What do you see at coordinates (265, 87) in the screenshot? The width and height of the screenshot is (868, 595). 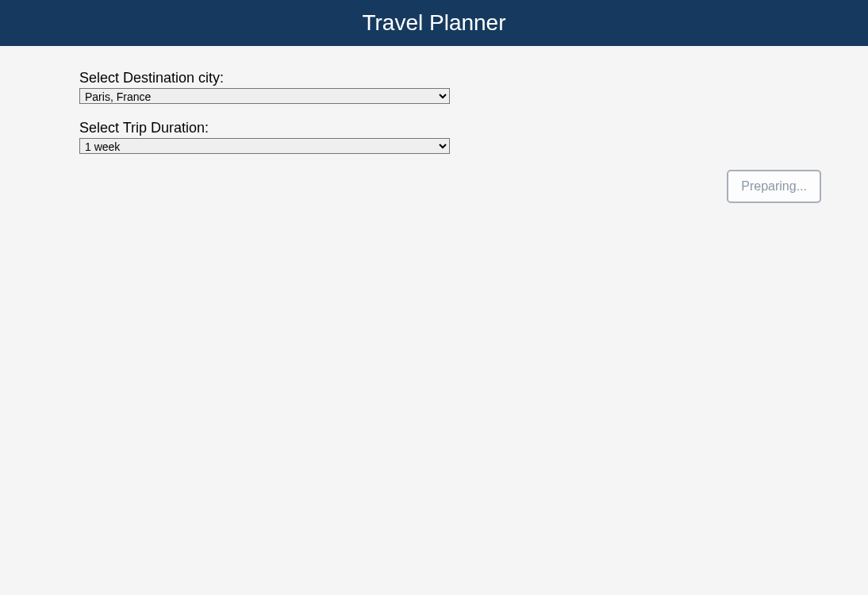 I see `destination-form-group: Select Destination city: Paris, France` at bounding box center [265, 87].